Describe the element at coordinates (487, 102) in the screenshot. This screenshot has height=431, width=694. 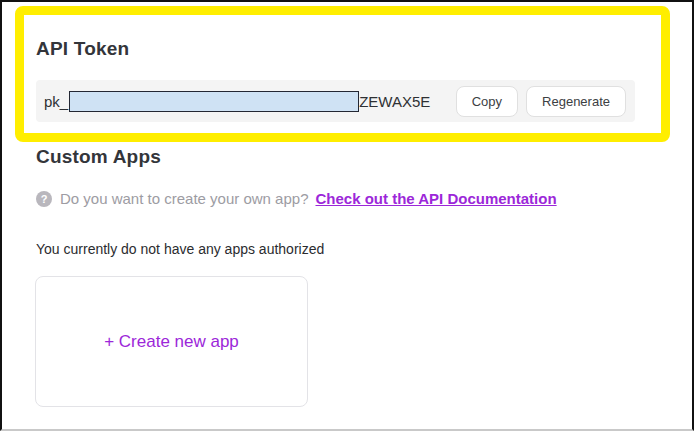
I see `copy-button: Copy` at that location.